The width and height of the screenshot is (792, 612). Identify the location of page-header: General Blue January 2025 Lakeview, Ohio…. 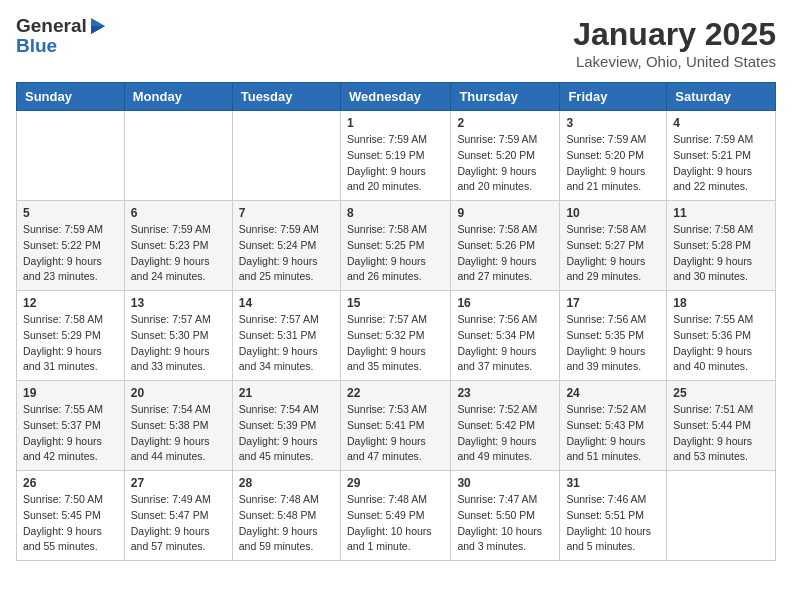
(396, 43).